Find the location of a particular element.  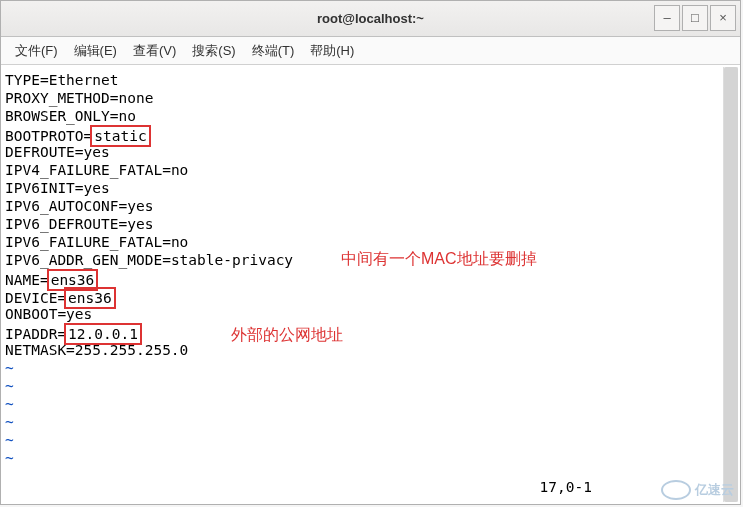

watermark-text: 亿速云 is located at coordinates (714, 490).